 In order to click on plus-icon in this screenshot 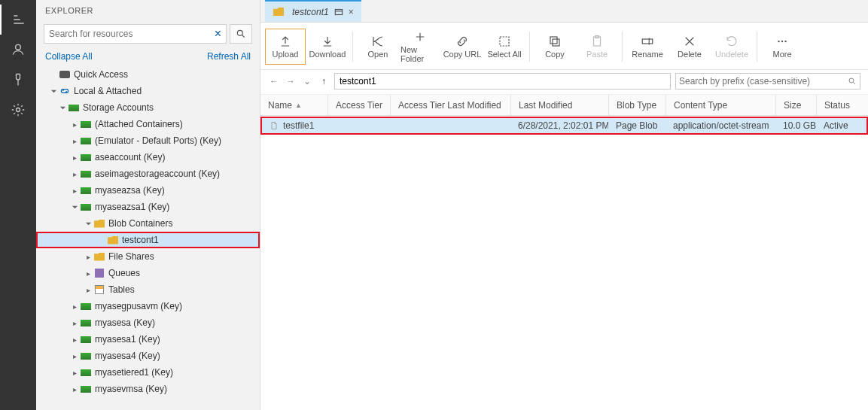, I will do `click(420, 37)`.